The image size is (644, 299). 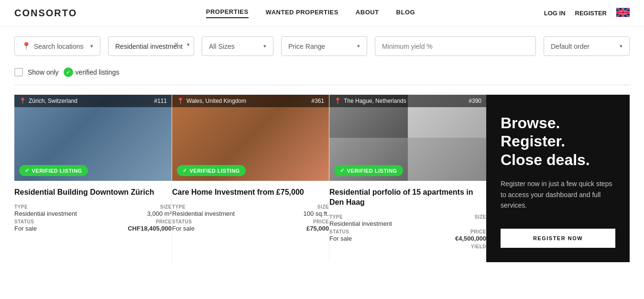 What do you see at coordinates (92, 72) in the screenshot?
I see `verified-badge-inline: ✓ verified listings` at bounding box center [92, 72].